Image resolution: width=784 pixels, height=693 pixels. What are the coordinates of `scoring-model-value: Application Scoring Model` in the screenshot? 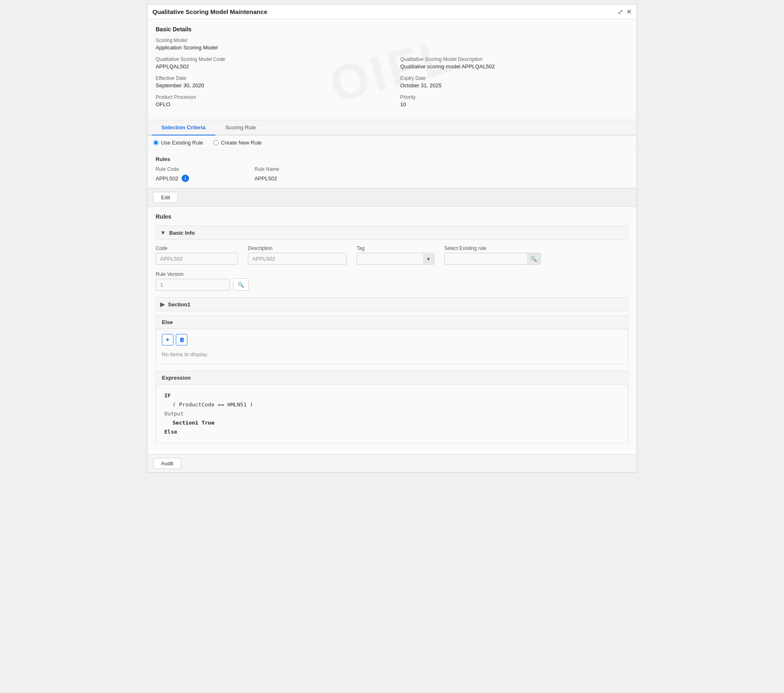 It's located at (392, 48).